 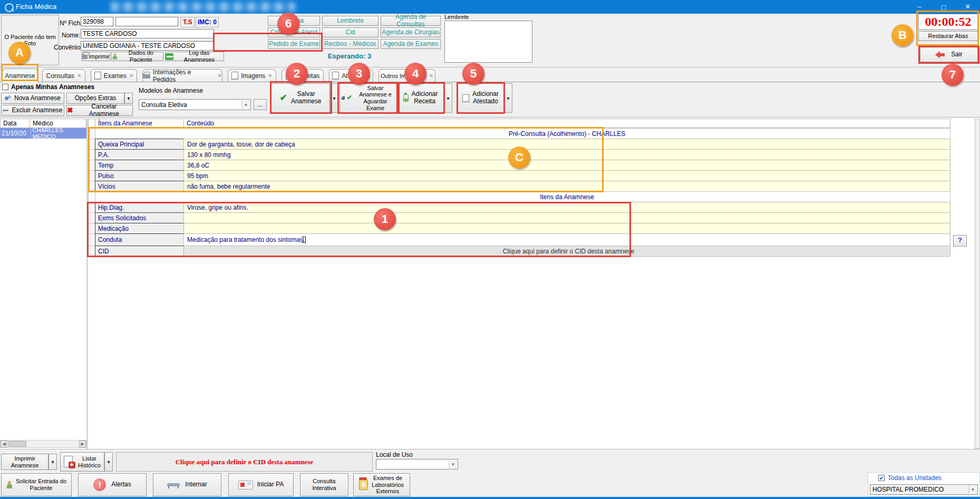 What do you see at coordinates (5, 87) in the screenshot?
I see `apenas-minhas-checkbox` at bounding box center [5, 87].